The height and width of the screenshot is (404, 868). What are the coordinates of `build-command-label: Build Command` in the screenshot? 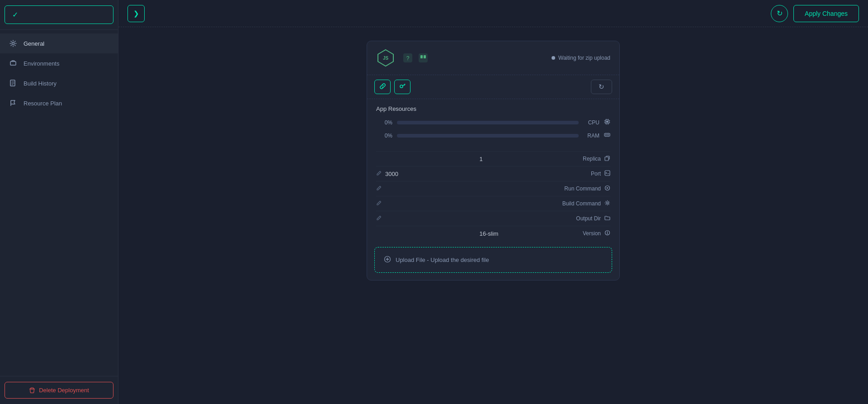 It's located at (581, 204).